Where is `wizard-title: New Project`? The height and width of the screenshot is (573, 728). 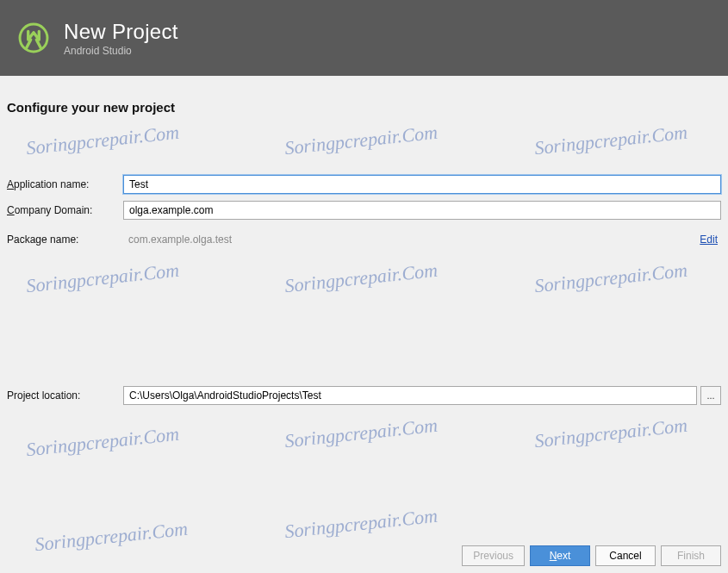 wizard-title: New Project is located at coordinates (121, 32).